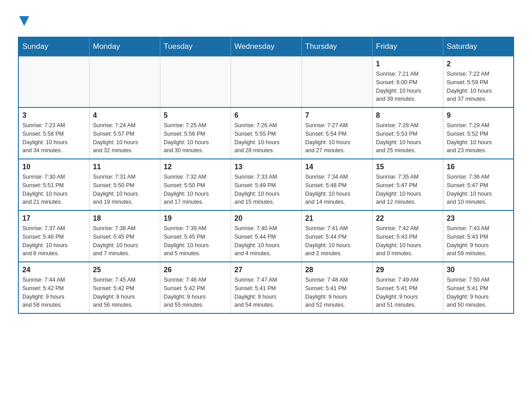 Image resolution: width=532 pixels, height=411 pixels. I want to click on day-number: 2, so click(478, 64).